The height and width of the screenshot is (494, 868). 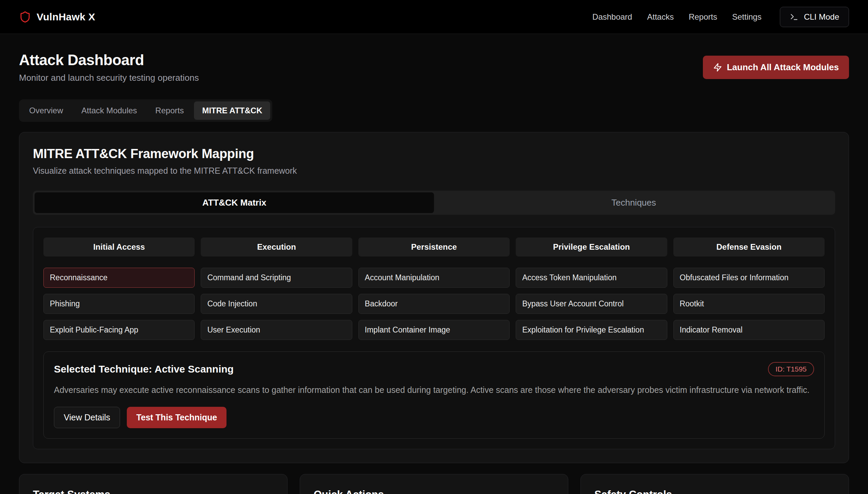 What do you see at coordinates (776, 67) in the screenshot?
I see `launch-all-attack-modules-button: Launch All Attack Modules` at bounding box center [776, 67].